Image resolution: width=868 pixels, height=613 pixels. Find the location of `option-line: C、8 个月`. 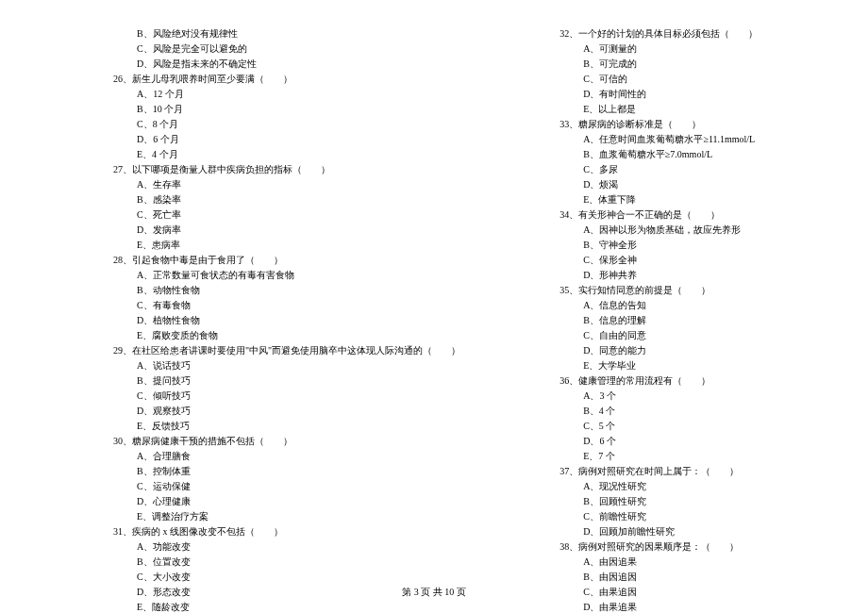

option-line: C、8 个月 is located at coordinates (260, 124).